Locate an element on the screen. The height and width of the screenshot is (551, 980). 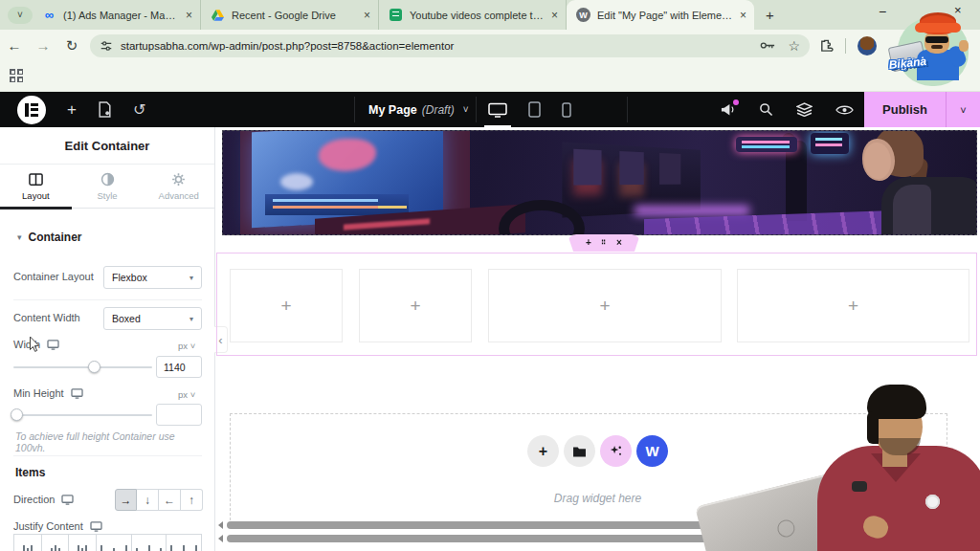
add-widget-actions: + W is located at coordinates (597, 452).